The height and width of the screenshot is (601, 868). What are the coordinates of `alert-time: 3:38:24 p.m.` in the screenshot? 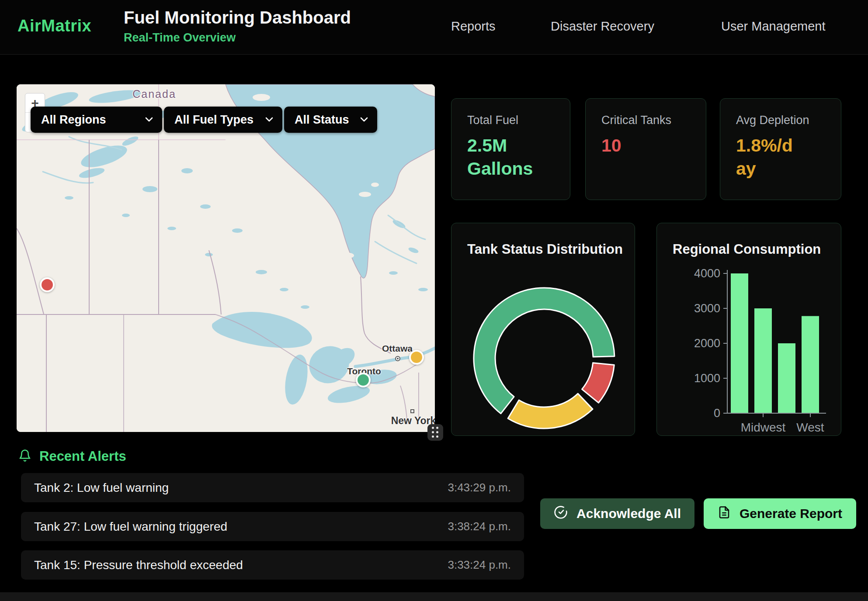 It's located at (479, 527).